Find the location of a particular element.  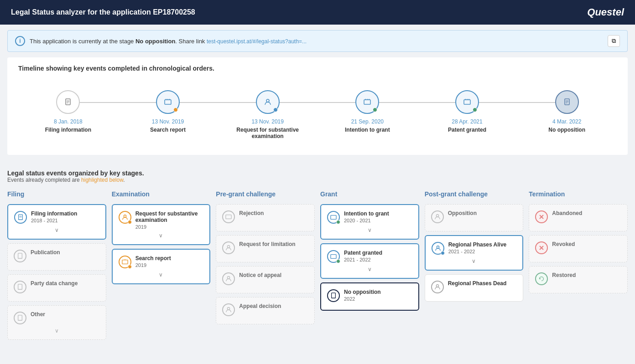

card-other: Other ∨ is located at coordinates (57, 323).